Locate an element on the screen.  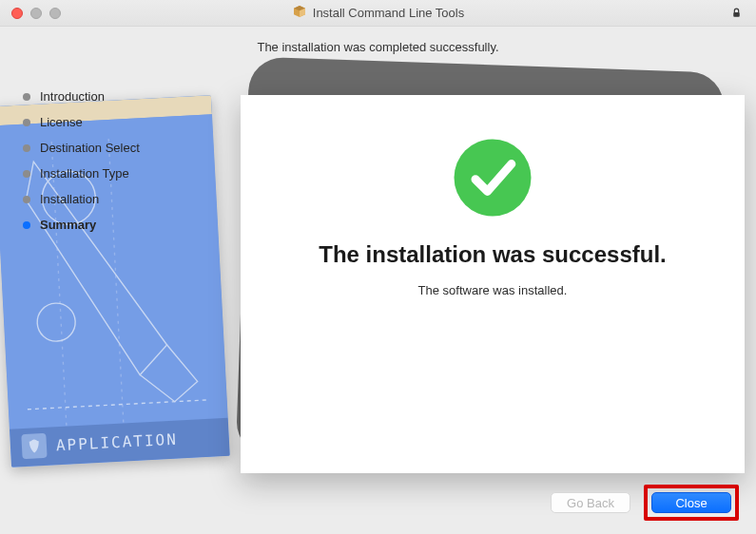
step-item: Destination Select is located at coordinates (115, 148).